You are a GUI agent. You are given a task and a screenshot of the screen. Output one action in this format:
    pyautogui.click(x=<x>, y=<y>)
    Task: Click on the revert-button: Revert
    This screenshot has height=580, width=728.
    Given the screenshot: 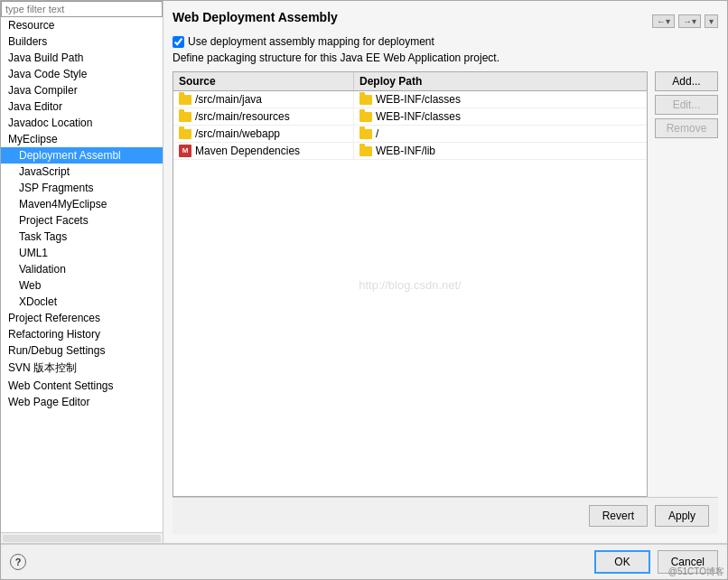 What is the action you would take?
    pyautogui.click(x=618, y=516)
    